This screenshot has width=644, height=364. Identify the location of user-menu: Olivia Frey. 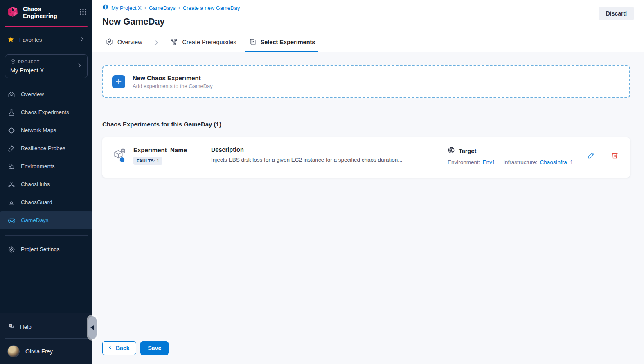
(46, 352).